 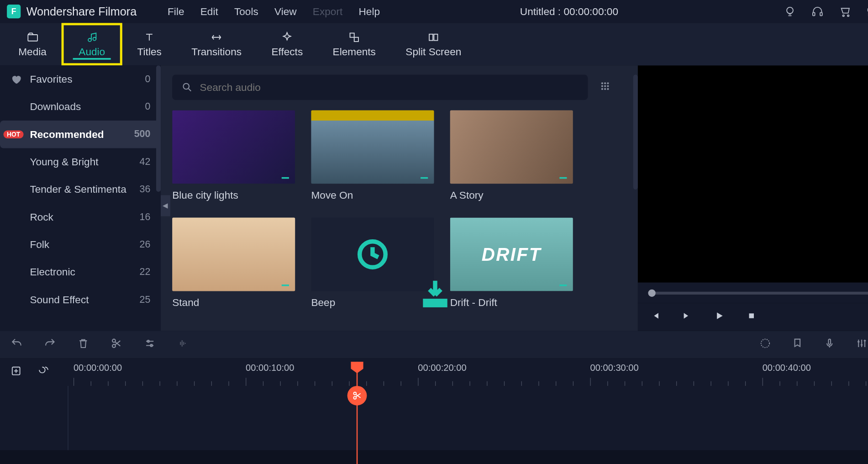 I want to click on cart-icon, so click(x=845, y=11).